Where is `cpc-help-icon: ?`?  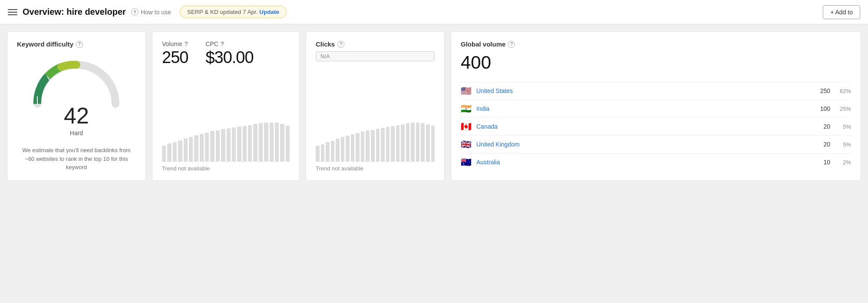 cpc-help-icon: ? is located at coordinates (222, 44).